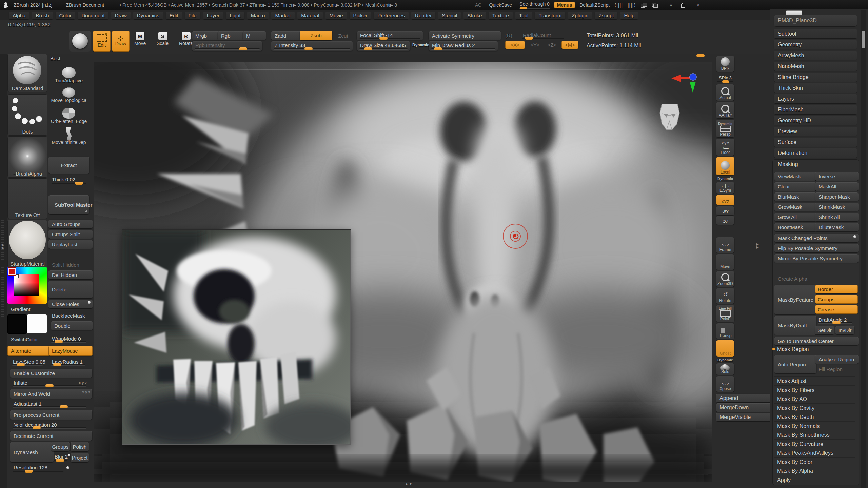 The width and height of the screenshot is (868, 488). What do you see at coordinates (27, 73) in the screenshot?
I see `current-brush-tile: DamStandard` at bounding box center [27, 73].